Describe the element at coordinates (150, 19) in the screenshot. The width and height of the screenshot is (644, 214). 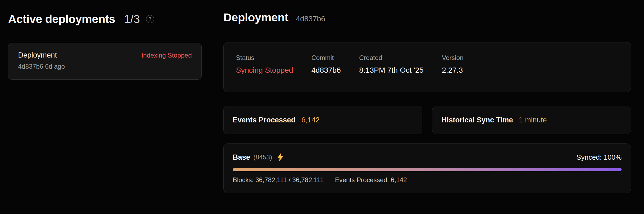
I see `question-mark-icon: ?` at that location.